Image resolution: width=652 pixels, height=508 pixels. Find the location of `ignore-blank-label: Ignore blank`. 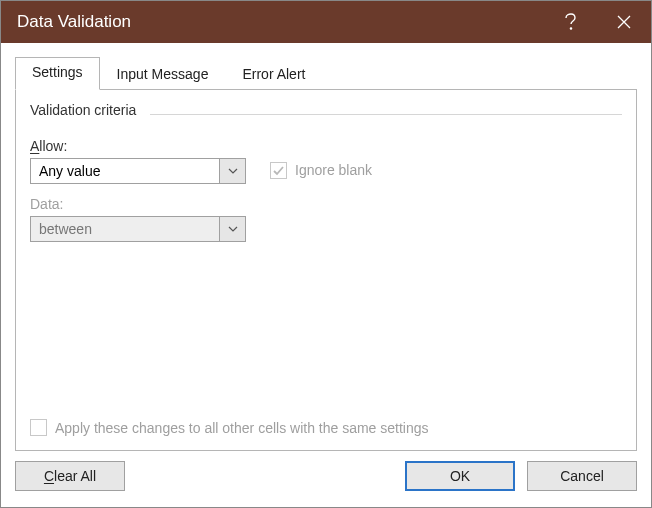

ignore-blank-label: Ignore blank is located at coordinates (334, 170).